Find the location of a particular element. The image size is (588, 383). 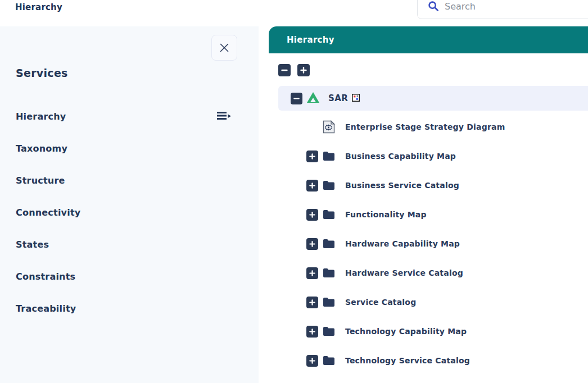

tree-item-technology-capability-map: Technology Capability Map is located at coordinates (433, 331).